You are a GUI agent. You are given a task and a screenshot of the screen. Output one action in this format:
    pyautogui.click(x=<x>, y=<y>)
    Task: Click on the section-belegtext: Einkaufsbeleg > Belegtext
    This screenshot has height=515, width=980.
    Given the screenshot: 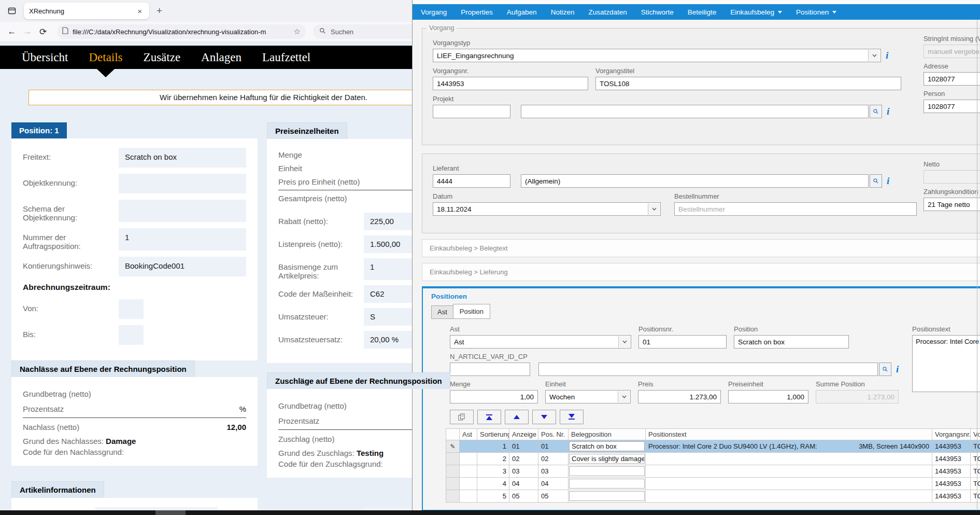 What is the action you would take?
    pyautogui.click(x=701, y=248)
    